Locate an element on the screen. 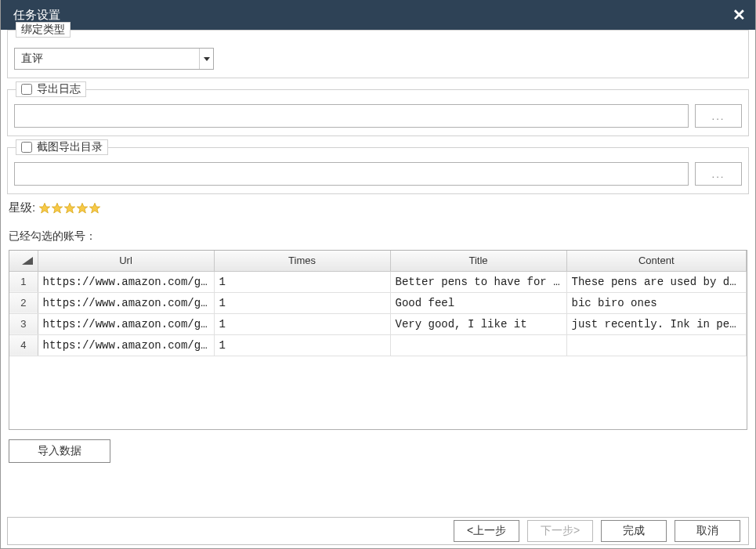 The height and width of the screenshot is (549, 756). export-log-legend-text: 导出日志 is located at coordinates (59, 89).